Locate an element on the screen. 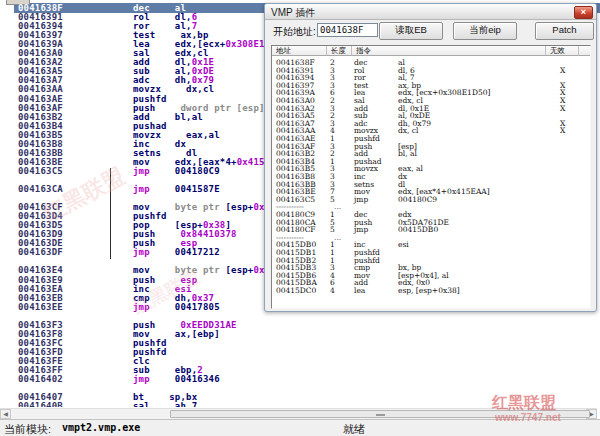 This screenshot has width=600, height=436. disasm-row: 004163FCpushfd is located at coordinates (300, 344).